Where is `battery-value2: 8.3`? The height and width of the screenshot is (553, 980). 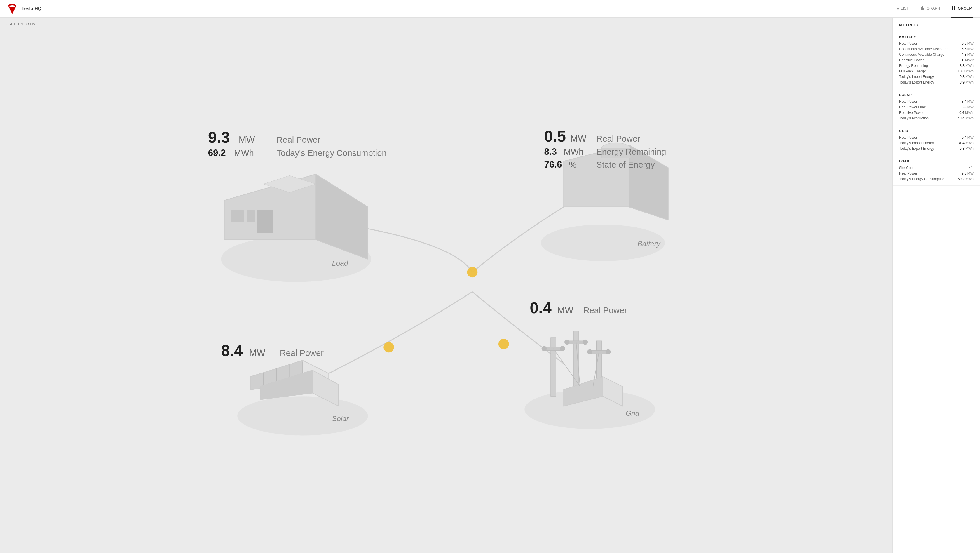
battery-value2: 8.3 is located at coordinates (550, 151).